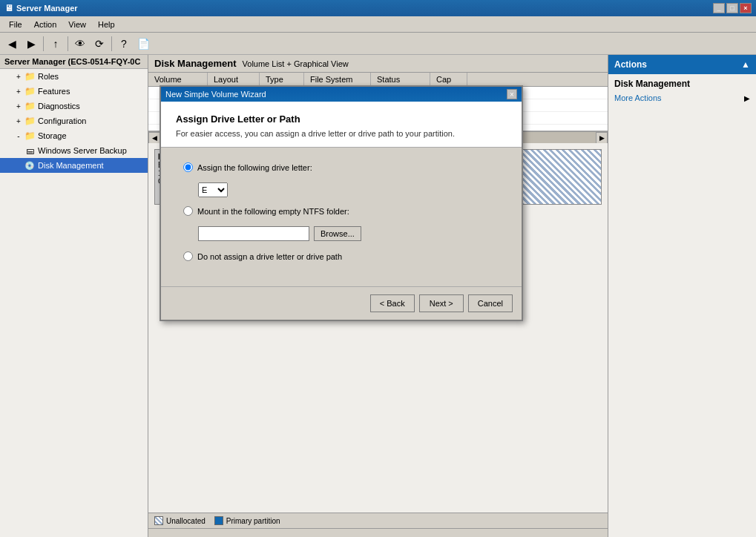 The width and height of the screenshot is (756, 537). Describe the element at coordinates (512, 94) in the screenshot. I see `wizard-close-button: ×` at that location.